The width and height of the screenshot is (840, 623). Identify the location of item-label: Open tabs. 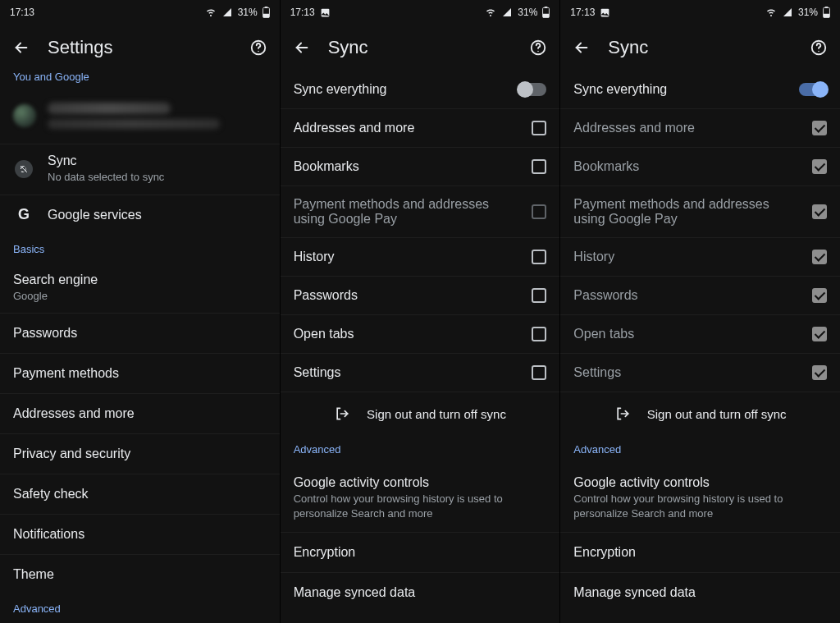
(686, 334).